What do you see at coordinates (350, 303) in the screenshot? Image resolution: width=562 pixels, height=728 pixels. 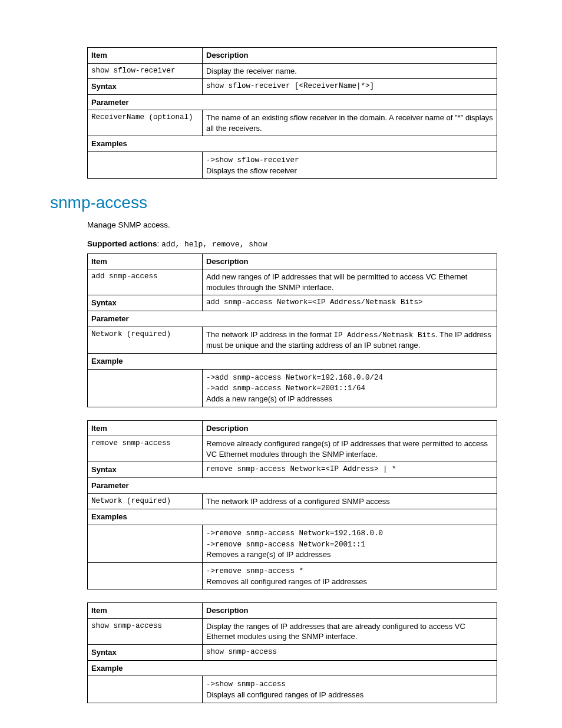 I see `syntax-value: add snmp-access Network=<IP Address/Netm…` at bounding box center [350, 303].